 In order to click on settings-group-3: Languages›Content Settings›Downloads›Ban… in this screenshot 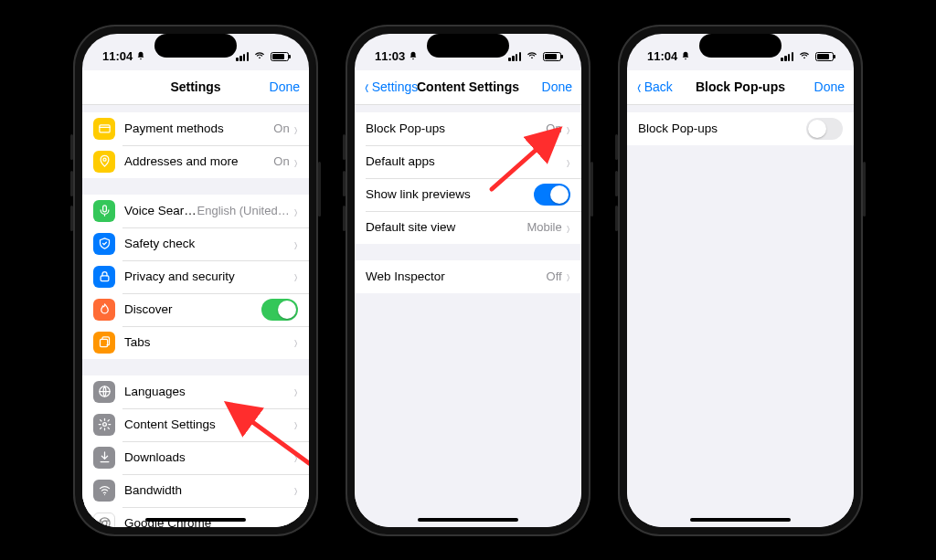, I will do `click(196, 451)`.